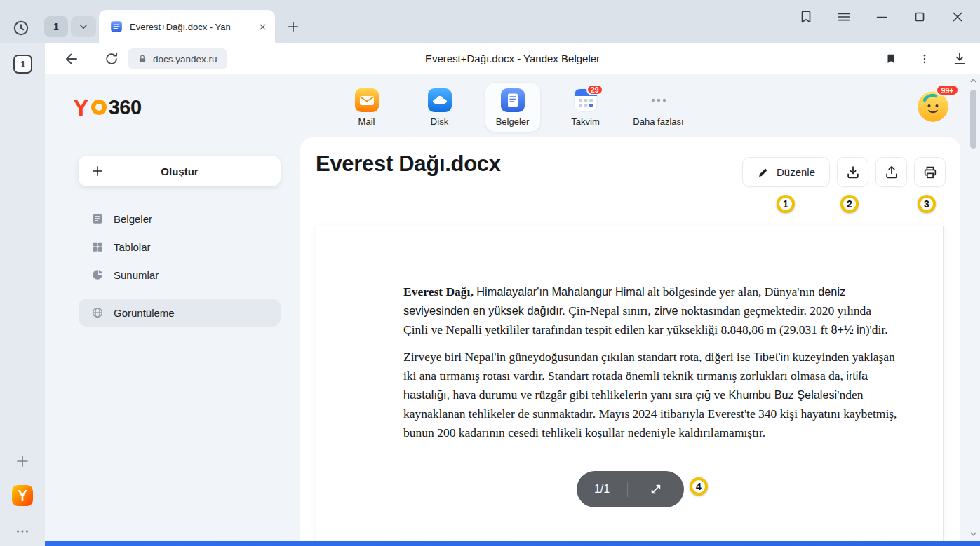 The image size is (980, 546). What do you see at coordinates (630, 489) in the screenshot?
I see `page-indicator: 1/1` at bounding box center [630, 489].